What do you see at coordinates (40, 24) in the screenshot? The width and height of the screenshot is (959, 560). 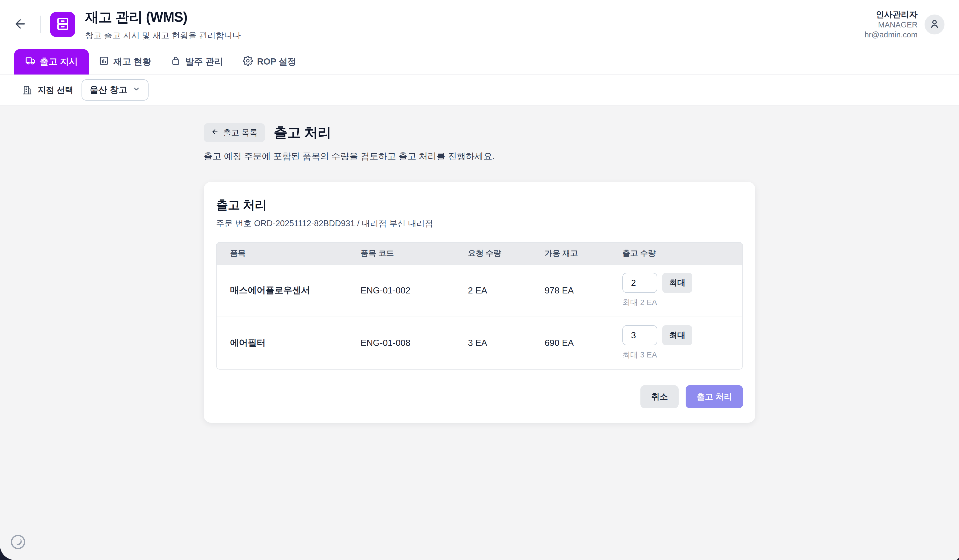 I see `header-divider` at bounding box center [40, 24].